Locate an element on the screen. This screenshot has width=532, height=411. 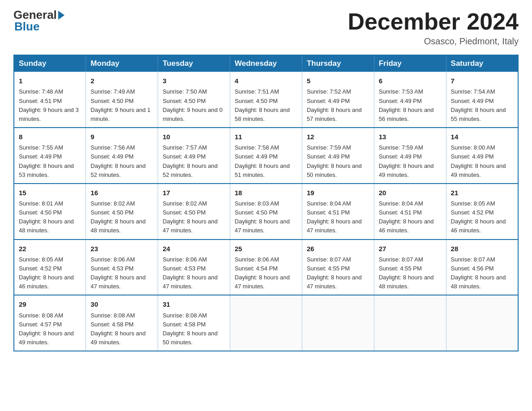
calendar-cell: 12Sunrise: 7:59 AMSunset: 4:49 PMDayligh… is located at coordinates (338, 156).